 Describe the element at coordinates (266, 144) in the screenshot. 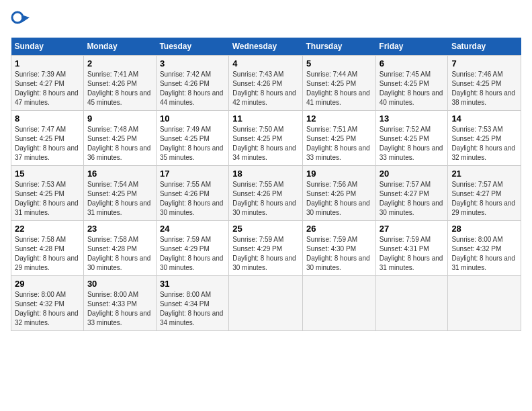

I see `day-info: Sunrise: 7:50 AMSunset: 4:25 PMDaylight:…` at that location.